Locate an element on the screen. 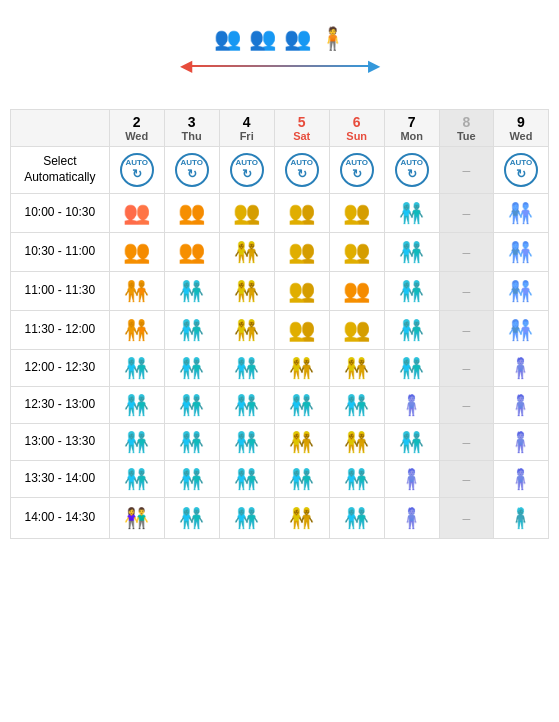 This screenshot has width=559, height=722. cell-3-1: 👫 is located at coordinates (192, 330).